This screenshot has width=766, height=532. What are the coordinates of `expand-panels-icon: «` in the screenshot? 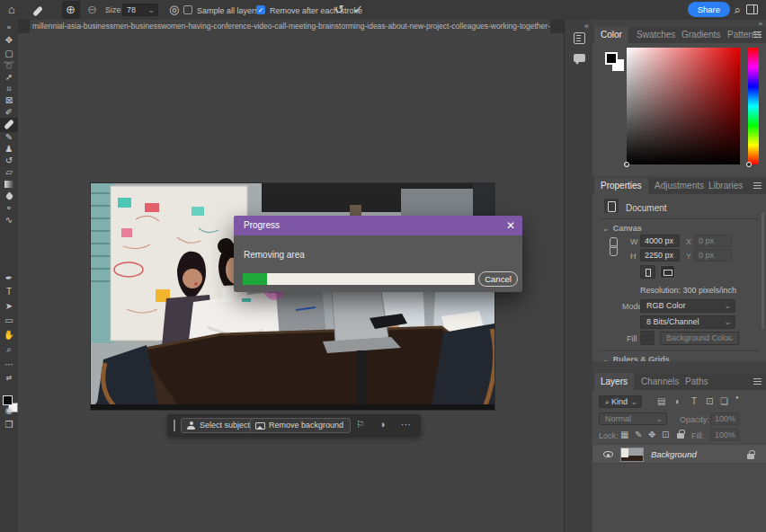 It's located at (586, 26).